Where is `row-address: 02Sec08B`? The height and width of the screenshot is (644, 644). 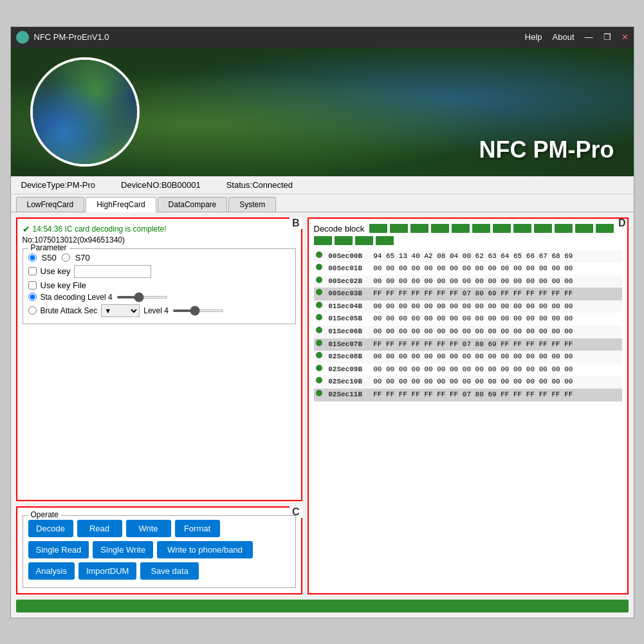 row-address: 02Sec08B is located at coordinates (349, 357).